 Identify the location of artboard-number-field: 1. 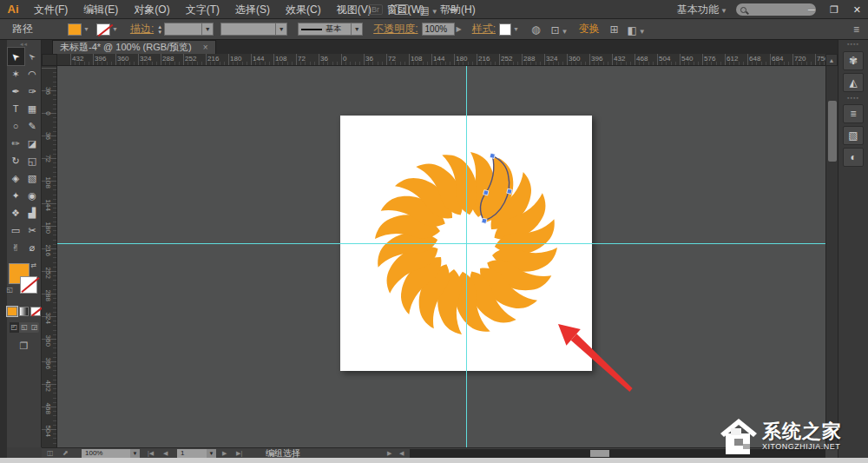
(192, 453).